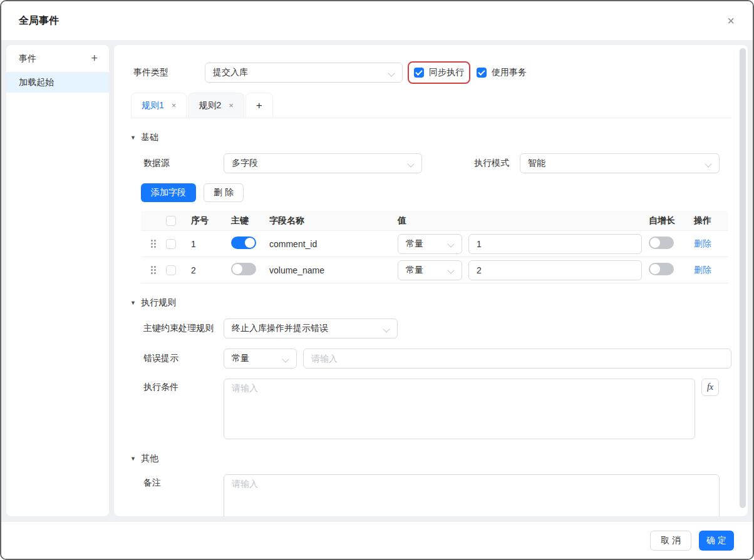 The width and height of the screenshot is (754, 560). What do you see at coordinates (58, 83) in the screenshot?
I see `sidebar-item-load-start: 加载起始` at bounding box center [58, 83].